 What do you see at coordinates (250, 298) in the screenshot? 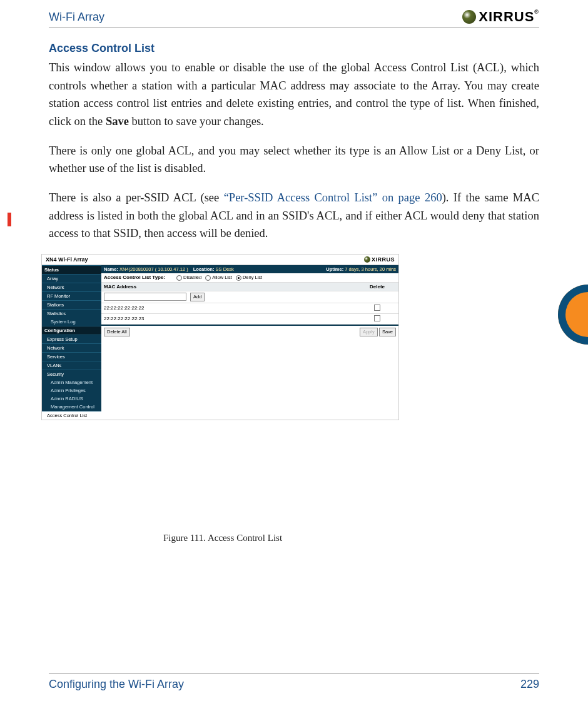
I see `ss-add-row: Add` at bounding box center [250, 298].